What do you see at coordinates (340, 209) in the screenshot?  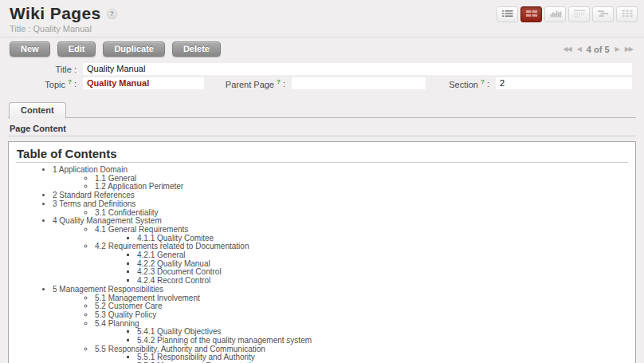 I see `toc-item: 3 Terms and Definitions3.1 Confidentiali…` at bounding box center [340, 209].